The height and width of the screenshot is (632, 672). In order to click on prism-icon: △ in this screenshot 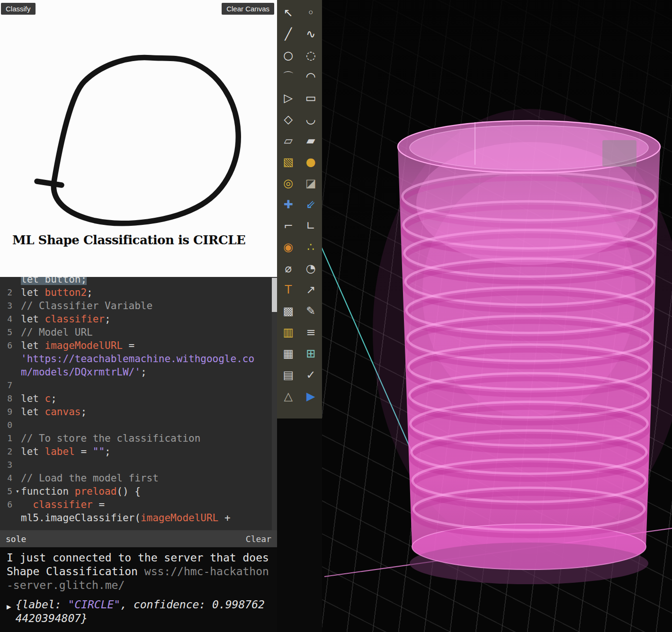, I will do `click(288, 396)`.